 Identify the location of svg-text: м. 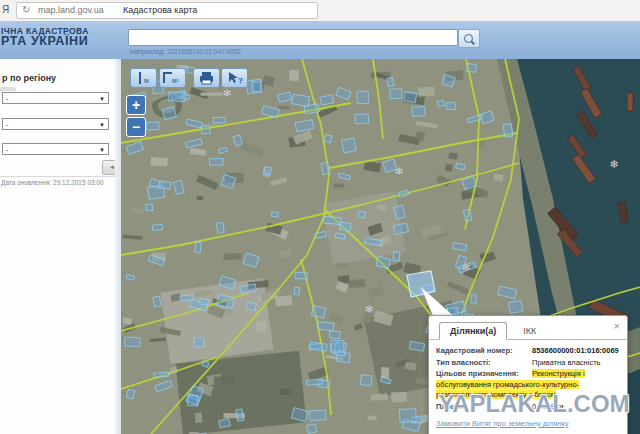
(146, 80).